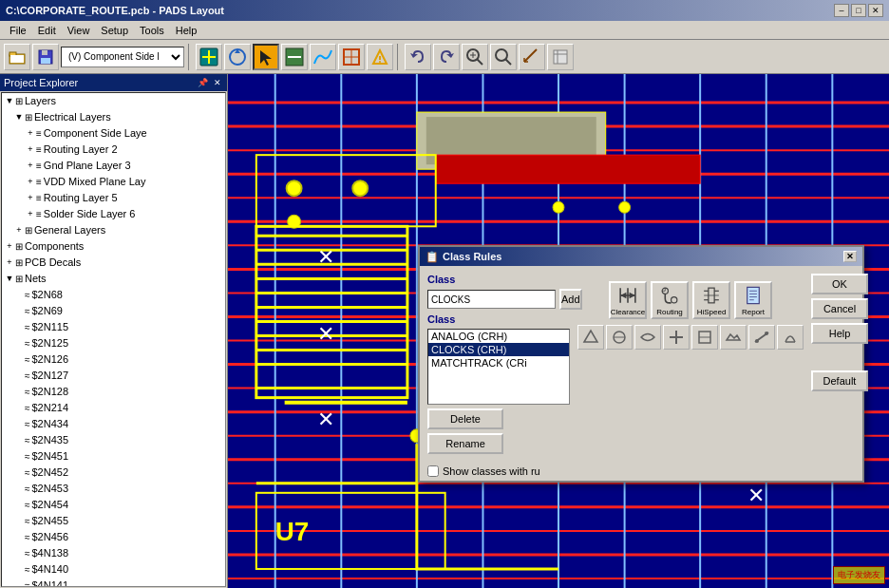  I want to click on class-rule-buttons: Clearance, so click(690, 300).